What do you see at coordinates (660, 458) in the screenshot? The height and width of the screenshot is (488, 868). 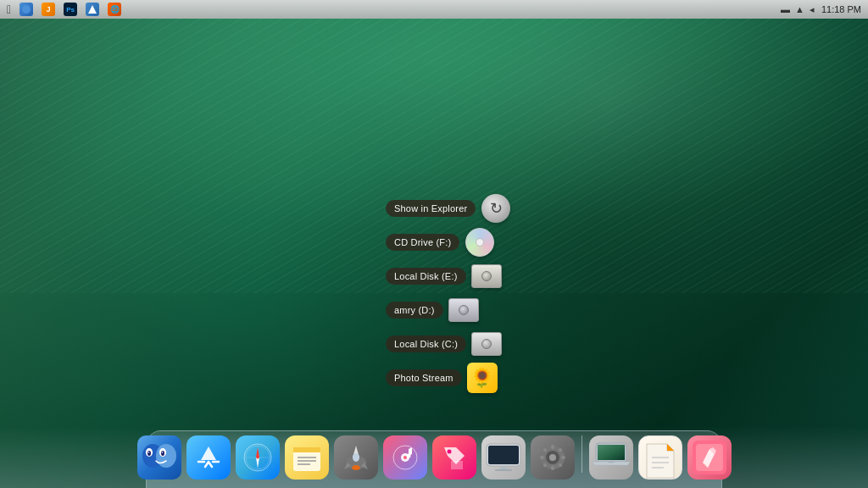 I see `newfile-icon` at bounding box center [660, 458].